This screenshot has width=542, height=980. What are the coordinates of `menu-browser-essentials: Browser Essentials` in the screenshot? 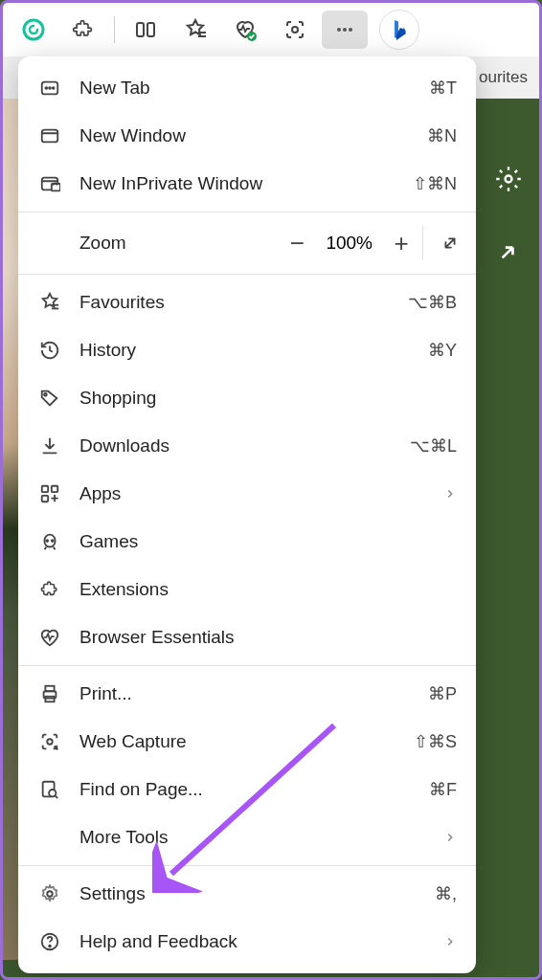 It's located at (247, 637).